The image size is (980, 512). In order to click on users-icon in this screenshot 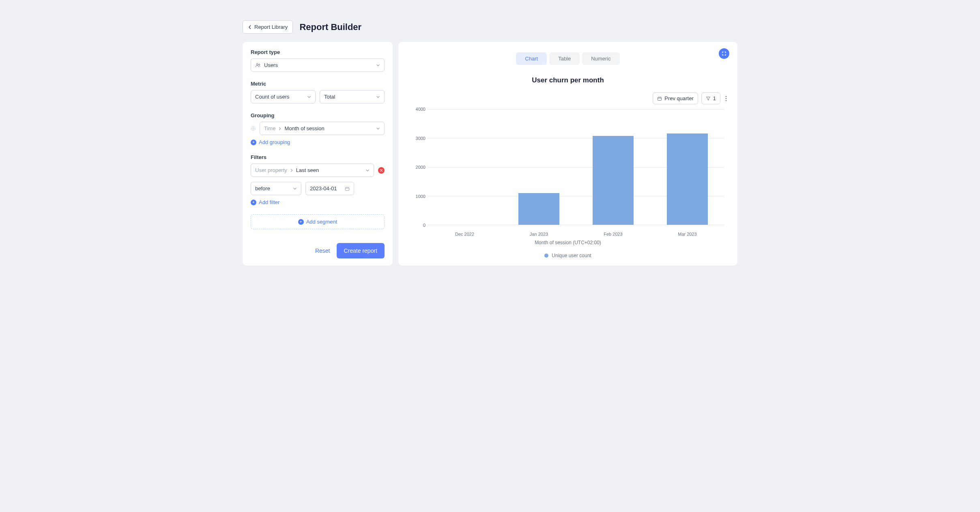, I will do `click(258, 65)`.